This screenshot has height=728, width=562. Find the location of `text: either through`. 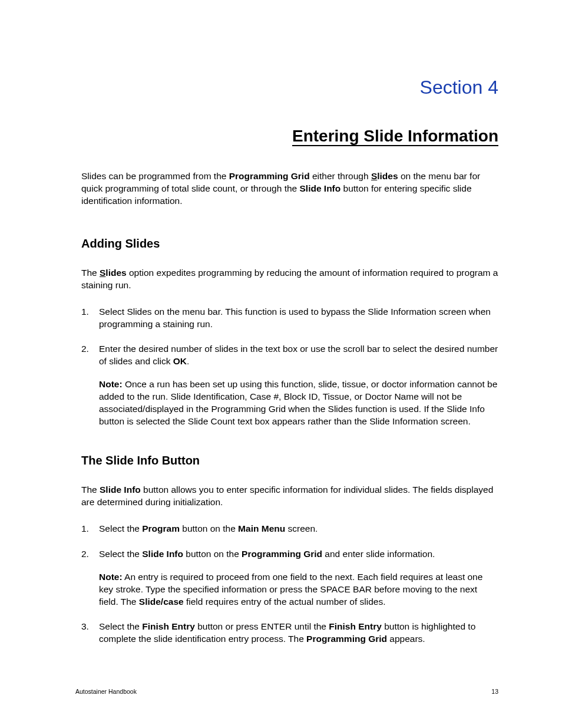

text: either through is located at coordinates (340, 176).